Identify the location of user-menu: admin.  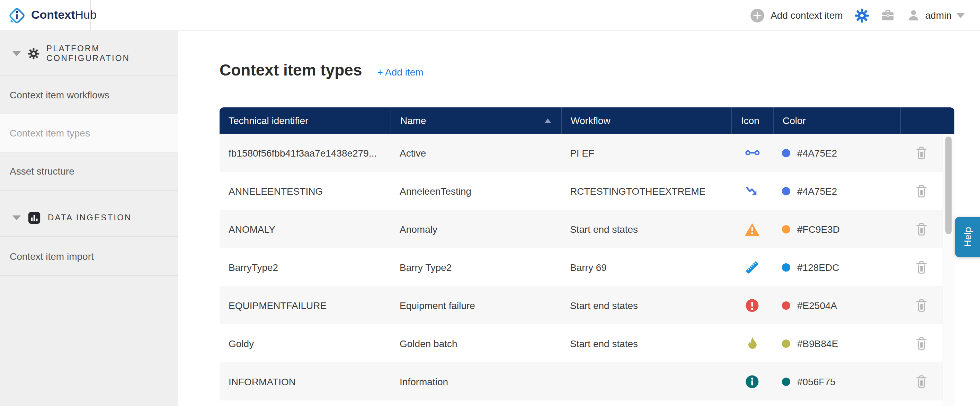
(936, 15).